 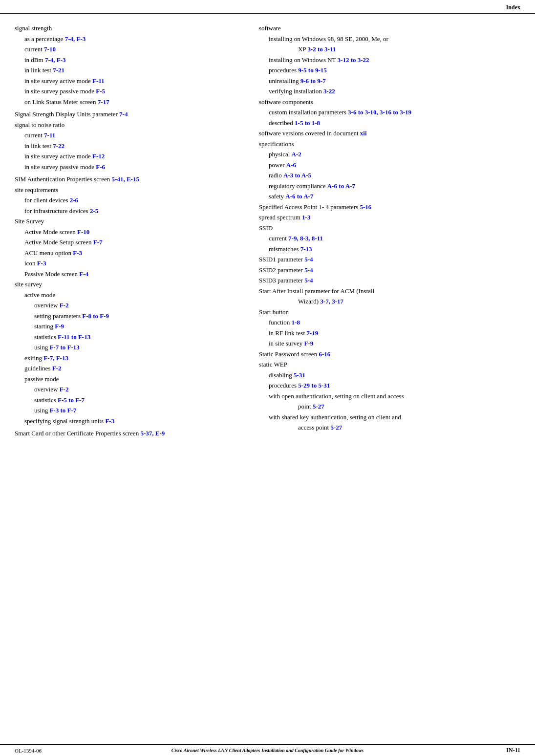 I want to click on entry-text: in site survey passive mode, so click(x=60, y=91).